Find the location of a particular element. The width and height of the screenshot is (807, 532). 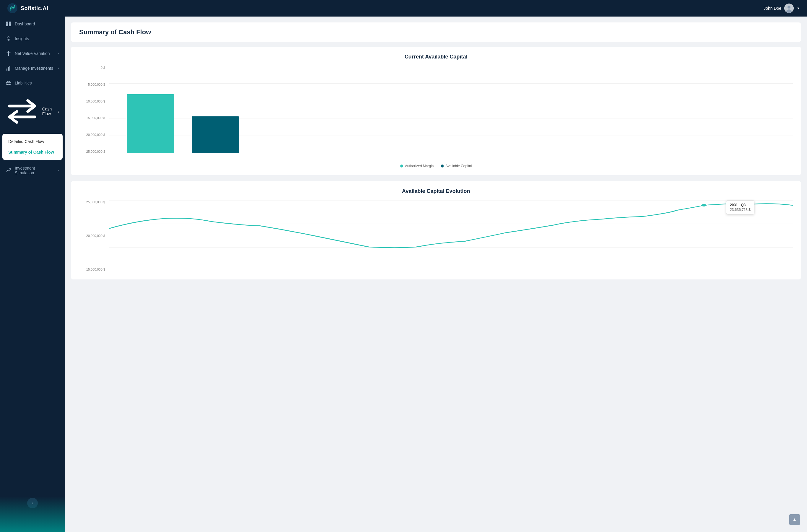

legend-label-authorized: Authorized Margin is located at coordinates (419, 166).